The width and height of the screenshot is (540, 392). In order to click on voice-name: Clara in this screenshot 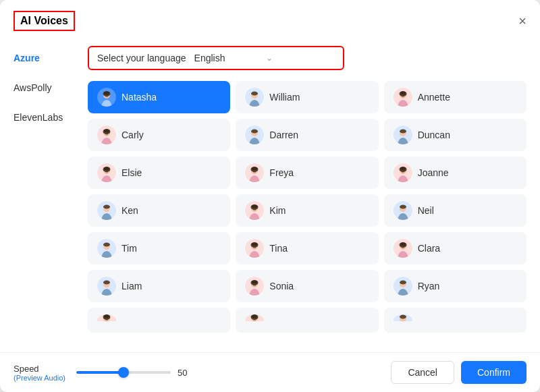, I will do `click(429, 248)`.